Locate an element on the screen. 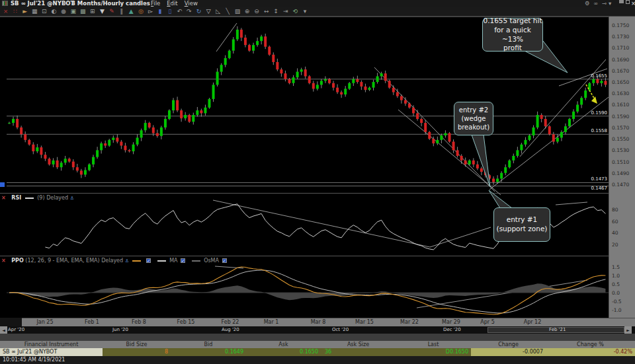 This screenshot has height=364, width=635. pin-dropdown-icon: ▾ is located at coordinates (610, 3).